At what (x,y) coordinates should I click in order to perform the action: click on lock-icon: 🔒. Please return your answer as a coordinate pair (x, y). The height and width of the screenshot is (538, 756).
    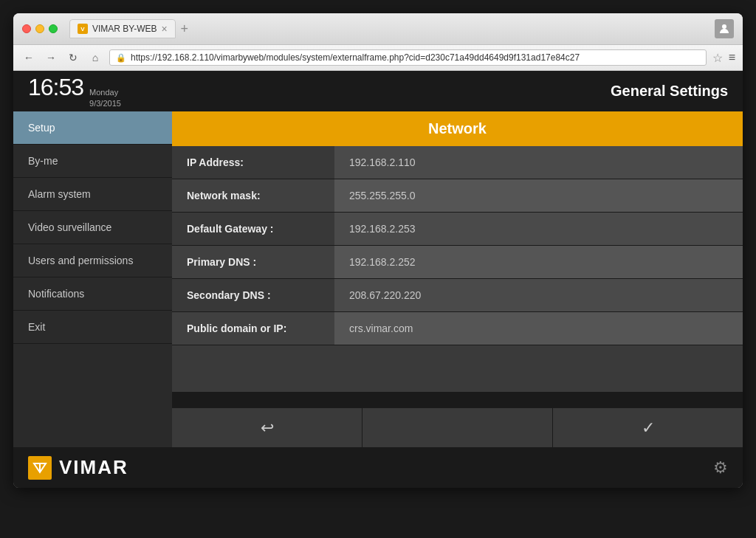
    Looking at the image, I should click on (121, 58).